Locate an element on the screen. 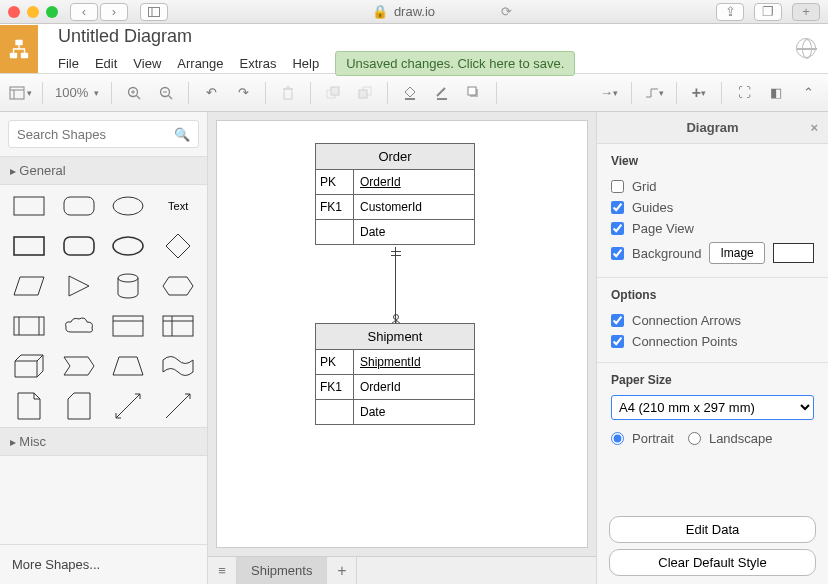  shape-rect-f is located at coordinates (29, 246).